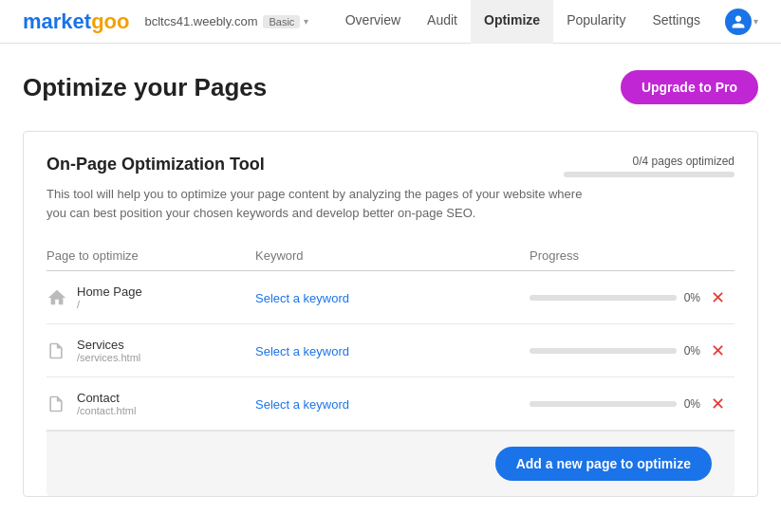  What do you see at coordinates (391, 22) in the screenshot?
I see `header: marketgoo bcltcs41.weebly.com Basic ▾ Ov…` at bounding box center [391, 22].